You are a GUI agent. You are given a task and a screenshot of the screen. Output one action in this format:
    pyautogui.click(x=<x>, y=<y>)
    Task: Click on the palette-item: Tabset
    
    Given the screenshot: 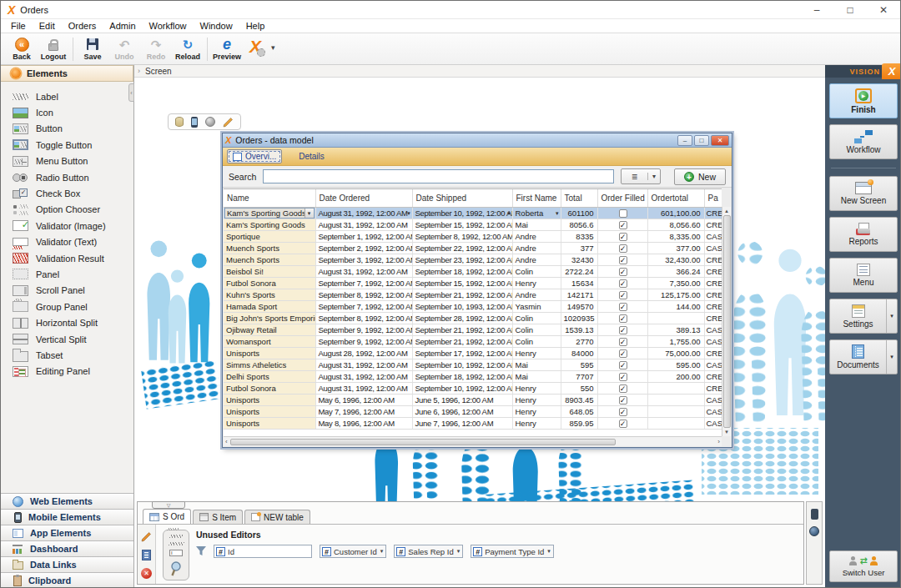 What is the action you would take?
    pyautogui.click(x=73, y=355)
    